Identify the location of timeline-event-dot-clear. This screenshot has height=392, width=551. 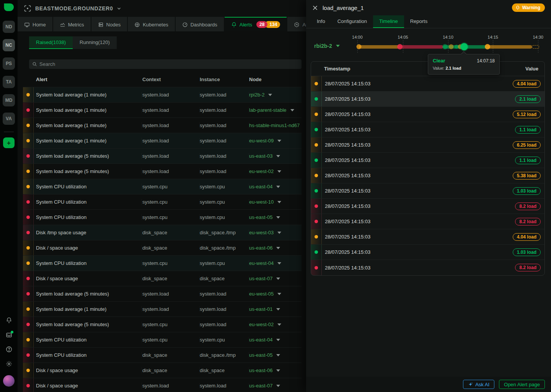
(445, 47).